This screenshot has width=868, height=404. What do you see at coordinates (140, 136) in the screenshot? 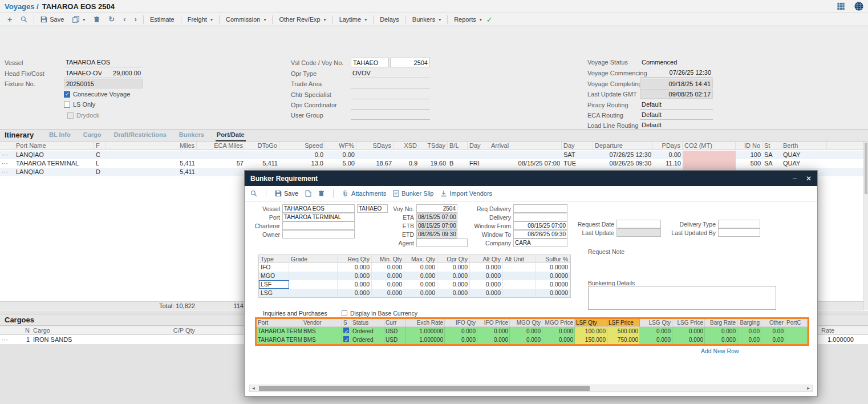
I see `tab-draft-restrictions: Draft/Restrictions` at bounding box center [140, 136].